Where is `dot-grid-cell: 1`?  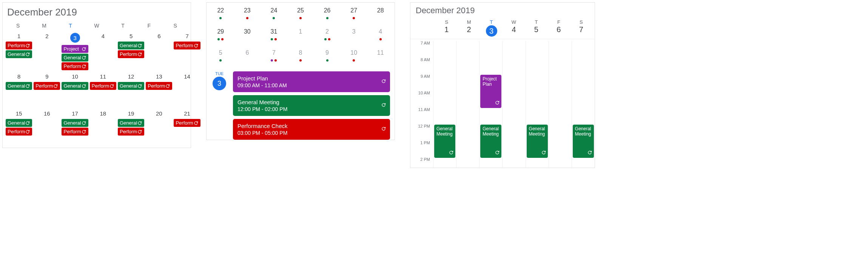
dot-grid-cell: 1 is located at coordinates (301, 37).